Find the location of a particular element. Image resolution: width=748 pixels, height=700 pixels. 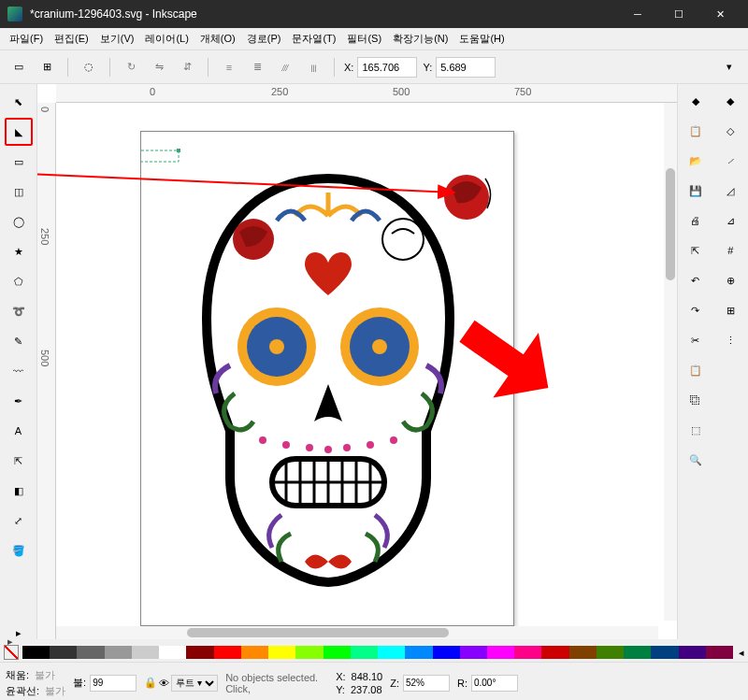

ellipse-tool: ◯ is located at coordinates (19, 221).